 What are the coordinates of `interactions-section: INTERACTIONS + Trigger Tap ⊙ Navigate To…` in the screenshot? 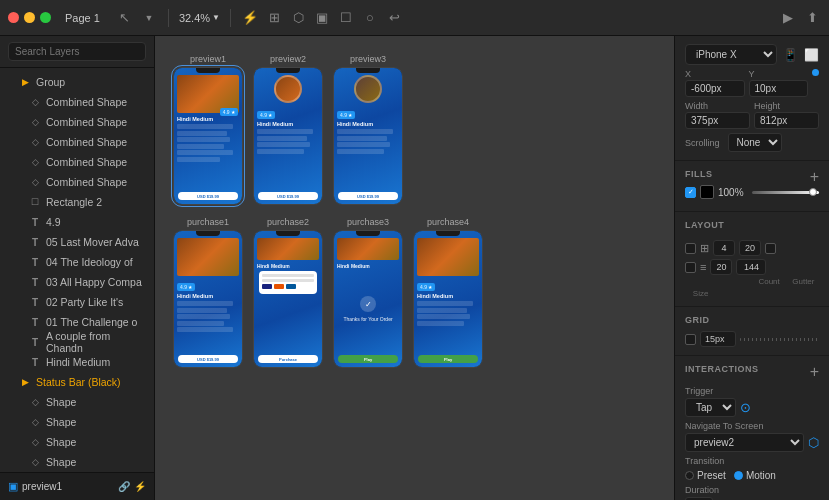 It's located at (752, 428).